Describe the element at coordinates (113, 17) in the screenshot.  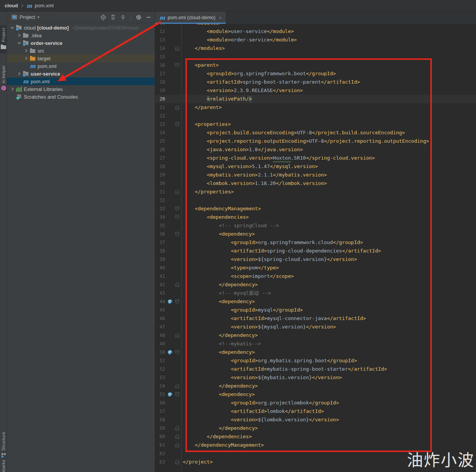
I see `expand-all-button` at that location.